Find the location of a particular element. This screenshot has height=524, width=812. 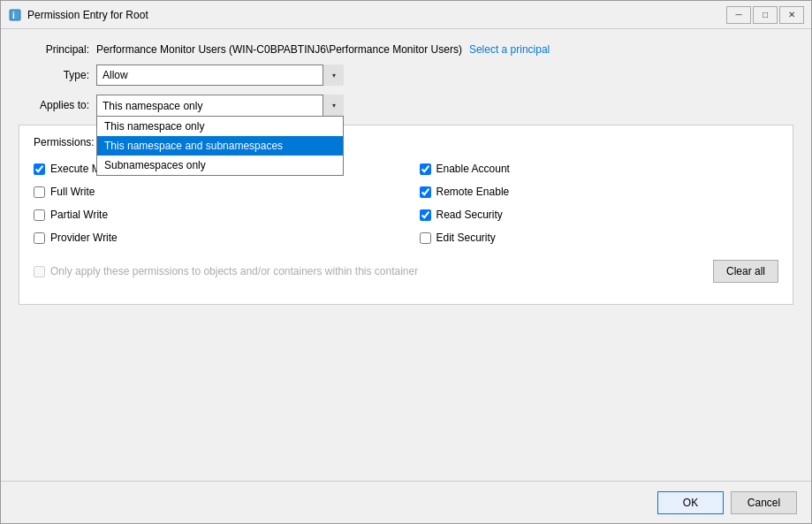

principal-value: Performance Monitor Users (WIN-C0BPABTIN… is located at coordinates (279, 49).